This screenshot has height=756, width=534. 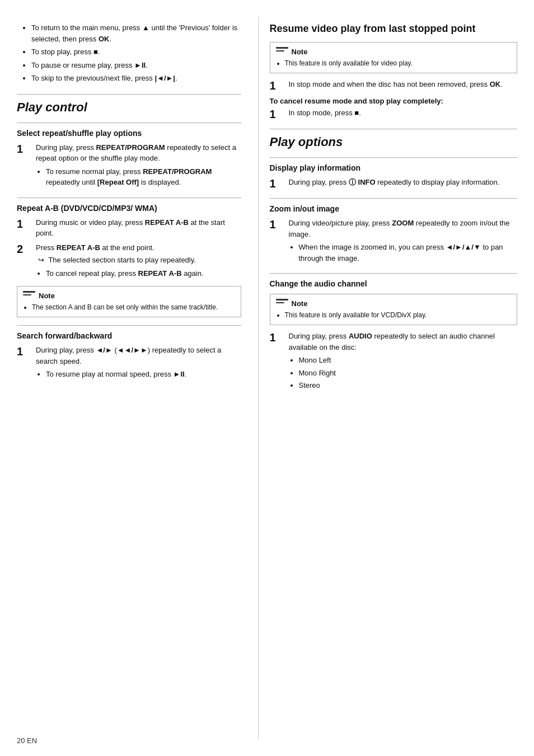 What do you see at coordinates (129, 208) in the screenshot?
I see `repeat-ab-title: Repeat A-B (DVD/VCD/CD/MP3/ WMA)` at bounding box center [129, 208].